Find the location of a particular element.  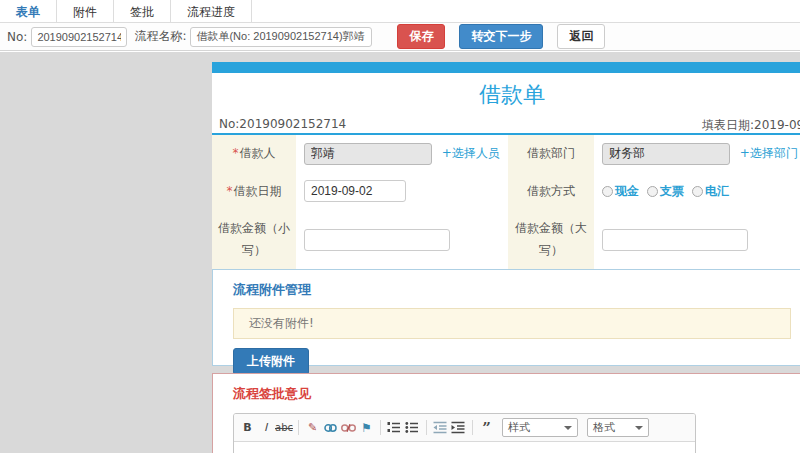

style-select: 样式 is located at coordinates (540, 428).